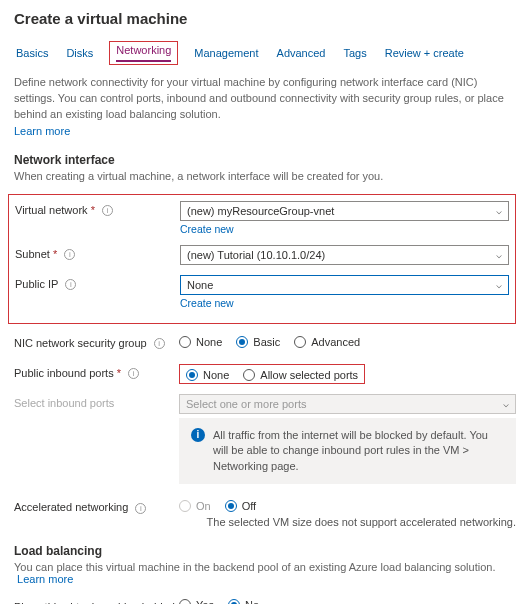  What do you see at coordinates (144, 52) in the screenshot?
I see `tab-networking: Networking` at bounding box center [144, 52].